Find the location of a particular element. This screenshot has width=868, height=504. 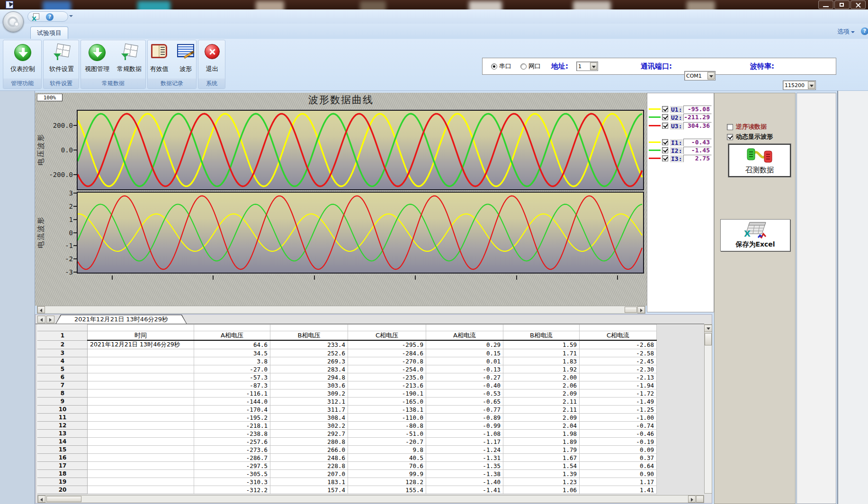

table-h-scrollbar is located at coordinates (371, 499).